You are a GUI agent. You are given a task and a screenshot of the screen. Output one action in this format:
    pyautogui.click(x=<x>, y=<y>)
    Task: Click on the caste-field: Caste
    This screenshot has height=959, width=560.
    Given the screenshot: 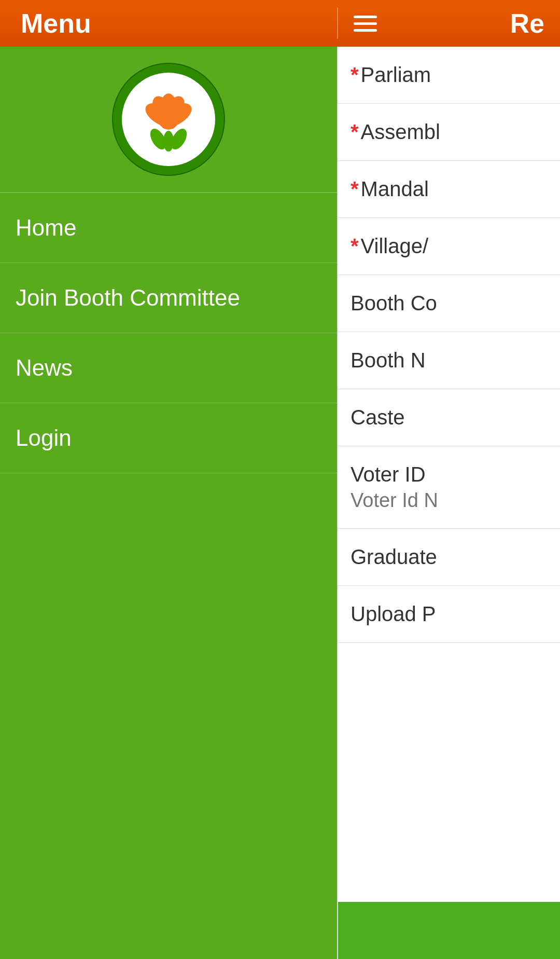 What is the action you would take?
    pyautogui.click(x=449, y=418)
    